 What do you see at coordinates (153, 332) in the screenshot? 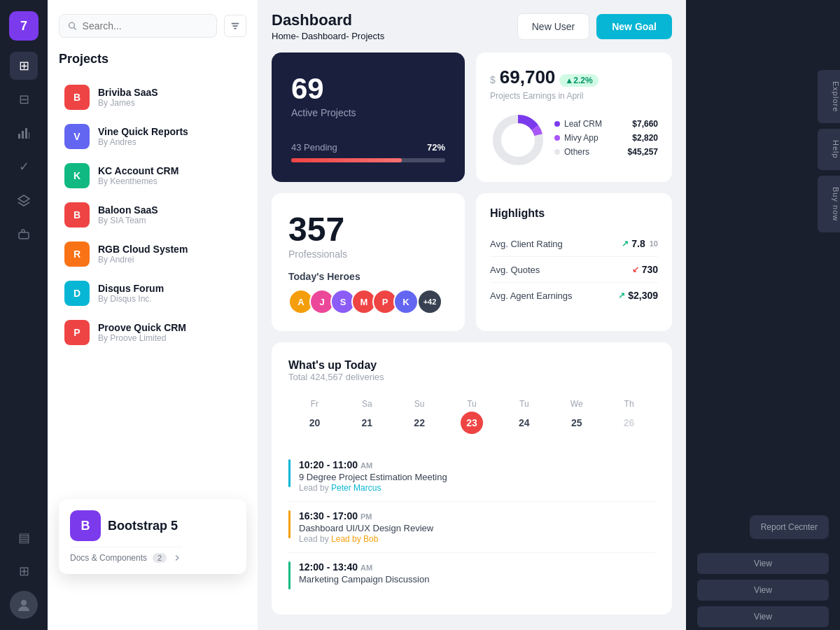
I see `project-item-proove: P Proove Quick CRM By Proove Limited` at bounding box center [153, 332].